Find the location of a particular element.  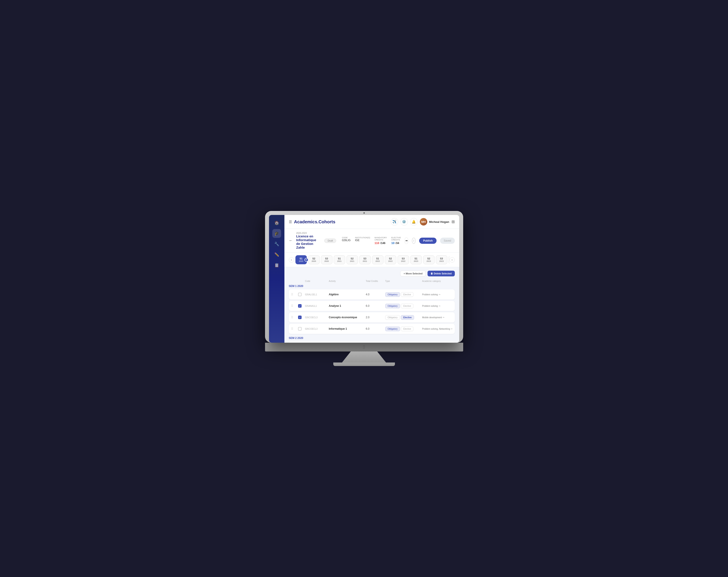

row-activity: Concepts économique is located at coordinates (346, 318).